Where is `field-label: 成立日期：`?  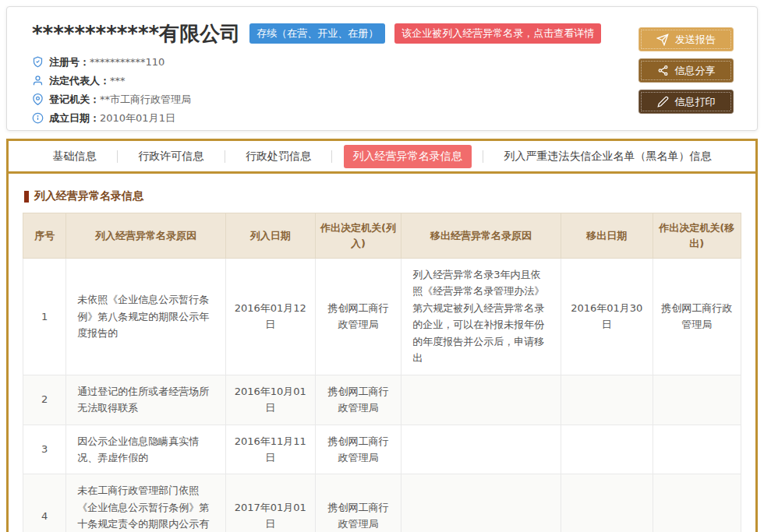 field-label: 成立日期： is located at coordinates (75, 118).